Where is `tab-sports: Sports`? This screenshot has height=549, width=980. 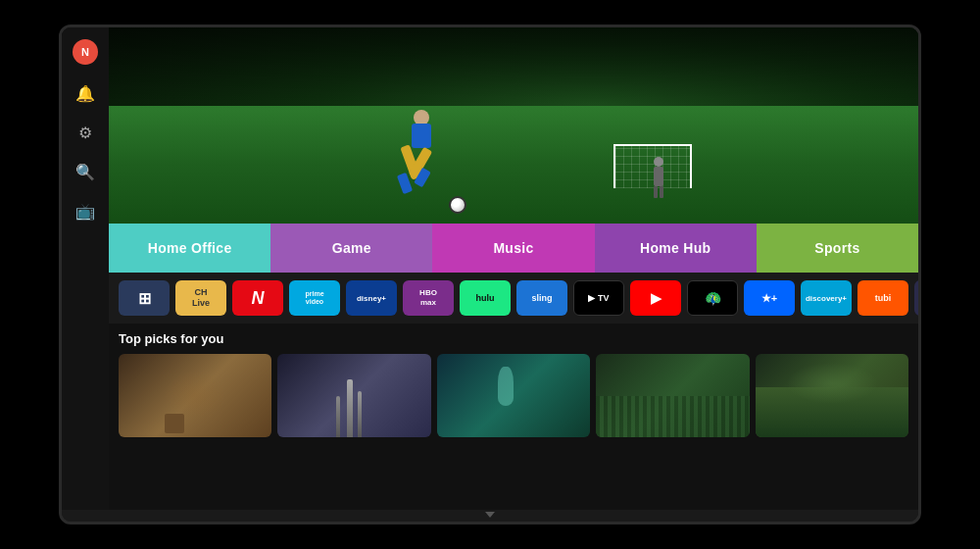 tab-sports: Sports is located at coordinates (837, 248).